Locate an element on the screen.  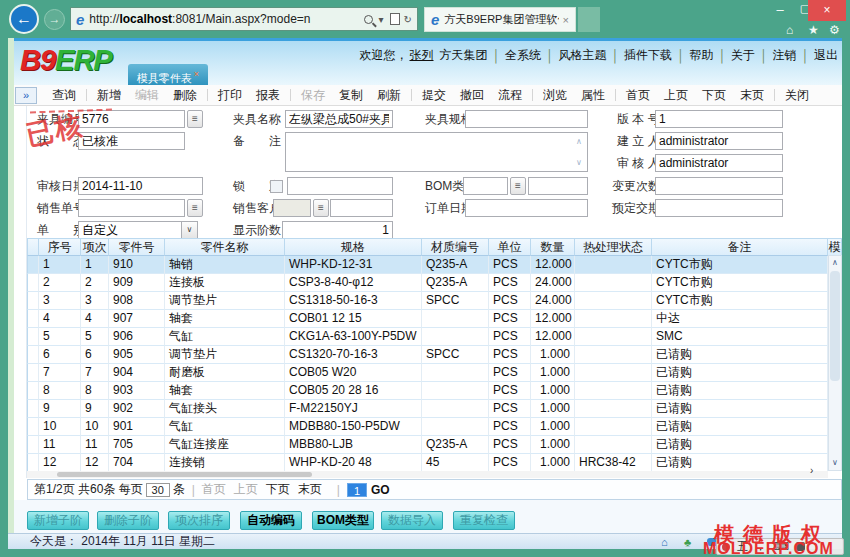
doc-type-select: 自定义∨ is located at coordinates (138, 230).